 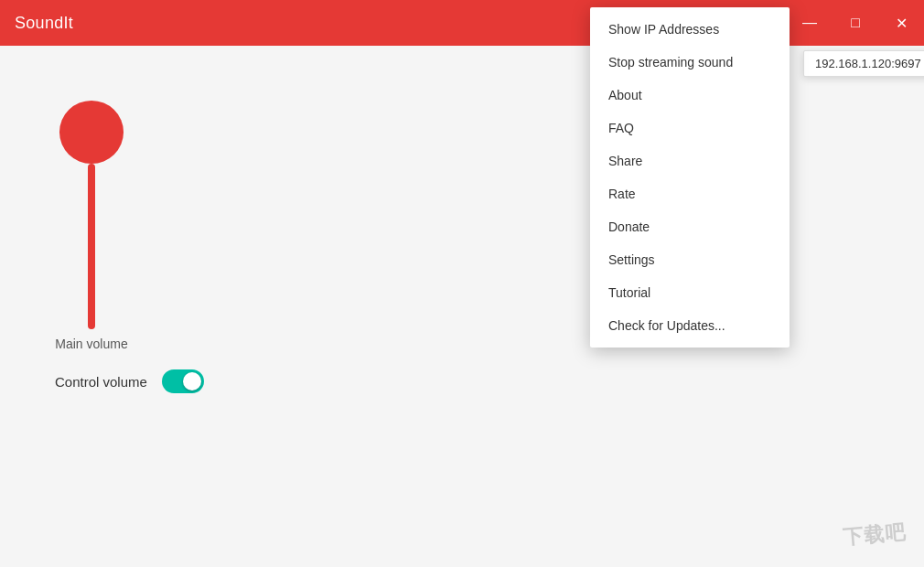 I want to click on menu-item-share: Share, so click(x=690, y=161).